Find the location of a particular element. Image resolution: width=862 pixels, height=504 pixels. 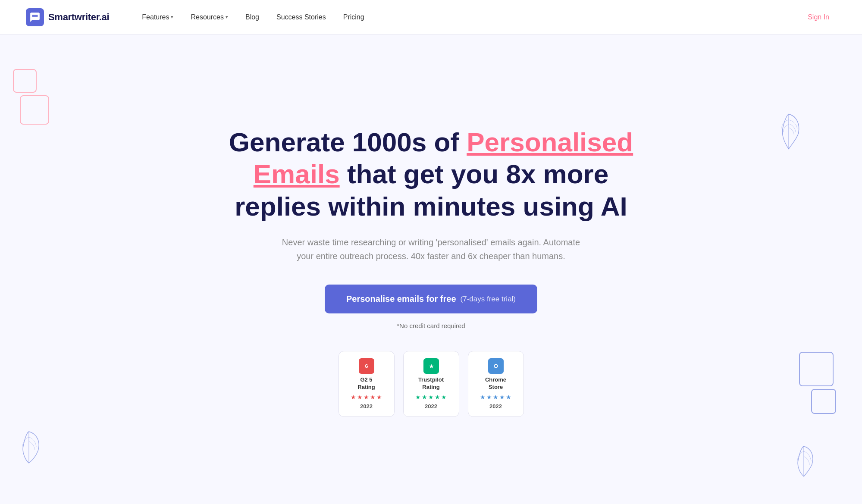

hero-title-before: Generate 1000s of is located at coordinates (348, 142).